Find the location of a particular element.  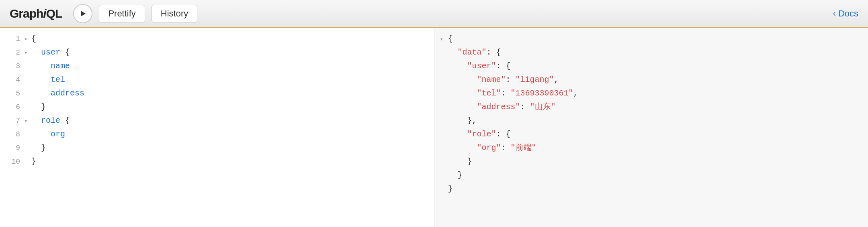

result-line-7: }, is located at coordinates (651, 121).